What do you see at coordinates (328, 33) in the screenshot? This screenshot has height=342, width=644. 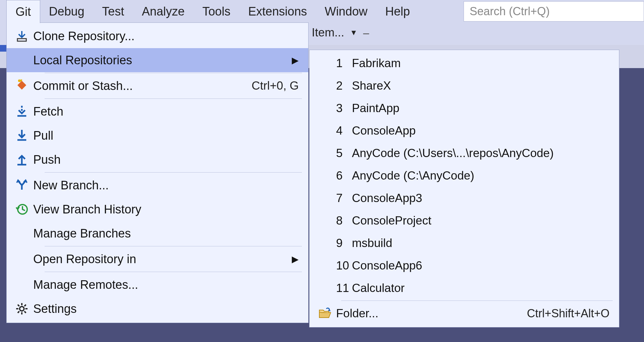 I see `toolbar-fragment-label: Item...` at bounding box center [328, 33].